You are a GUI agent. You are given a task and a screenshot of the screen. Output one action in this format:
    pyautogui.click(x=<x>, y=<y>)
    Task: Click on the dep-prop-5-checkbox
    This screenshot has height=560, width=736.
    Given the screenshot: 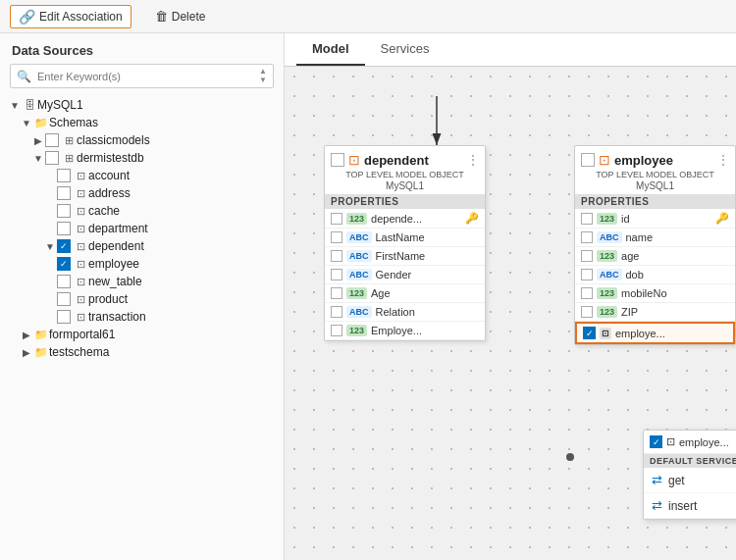 What is the action you would take?
    pyautogui.click(x=337, y=312)
    